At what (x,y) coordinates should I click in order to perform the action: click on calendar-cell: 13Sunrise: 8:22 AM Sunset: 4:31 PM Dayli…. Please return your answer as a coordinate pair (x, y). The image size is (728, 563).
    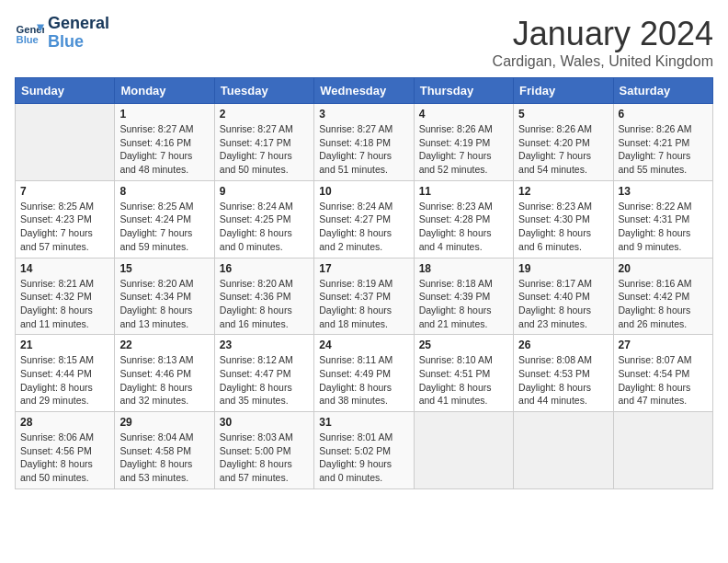
    Looking at the image, I should click on (663, 219).